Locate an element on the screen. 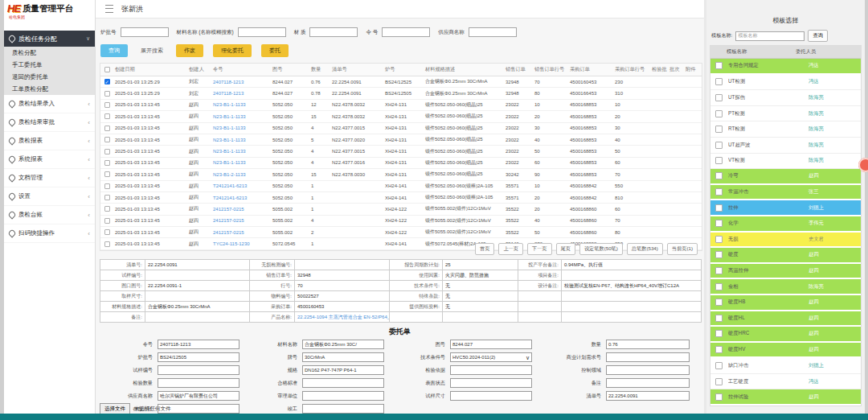 The width and height of the screenshot is (868, 420). template-person: 张三 is located at coordinates (813, 191).